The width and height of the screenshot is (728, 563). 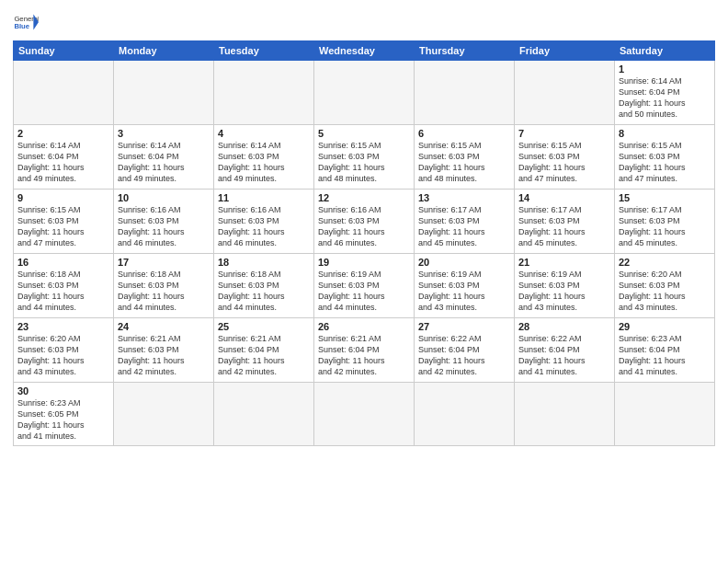 I want to click on day-info: Sunrise: 6:23 AM Sunset: 6:04 PM Dayligh…, so click(x=665, y=355).